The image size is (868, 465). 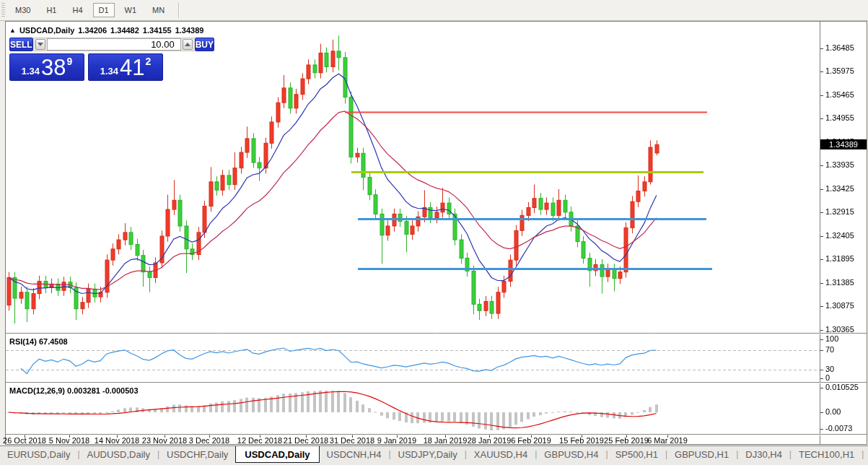 What do you see at coordinates (118, 453) in the screenshot?
I see `symbol-tab-audusd-daily: AUDUSD,Daily` at bounding box center [118, 453].